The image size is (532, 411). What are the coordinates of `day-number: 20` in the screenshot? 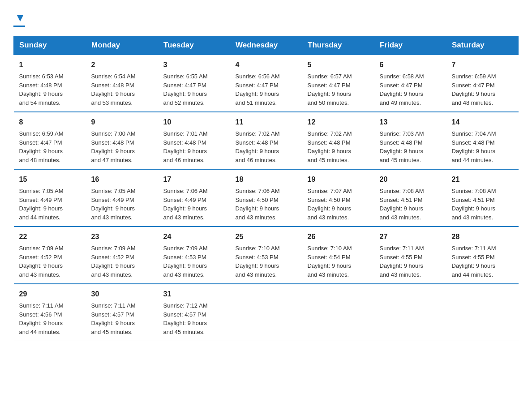 It's located at (410, 180).